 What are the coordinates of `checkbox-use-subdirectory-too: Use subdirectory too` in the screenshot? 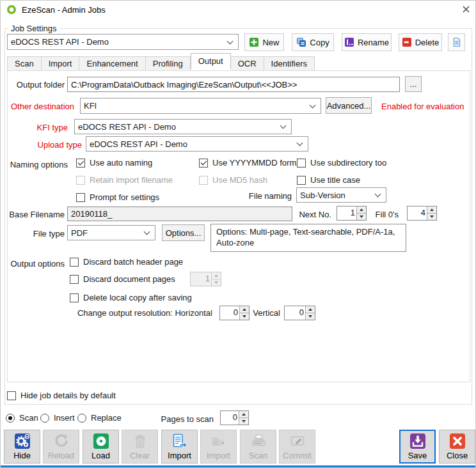 It's located at (342, 162).